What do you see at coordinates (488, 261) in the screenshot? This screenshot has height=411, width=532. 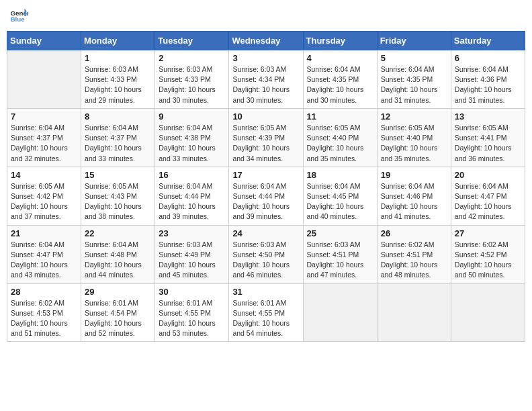 I see `day-info: Sunrise: 6:02 AM Sunset: 4:52 PM Dayligh…` at bounding box center [488, 261].